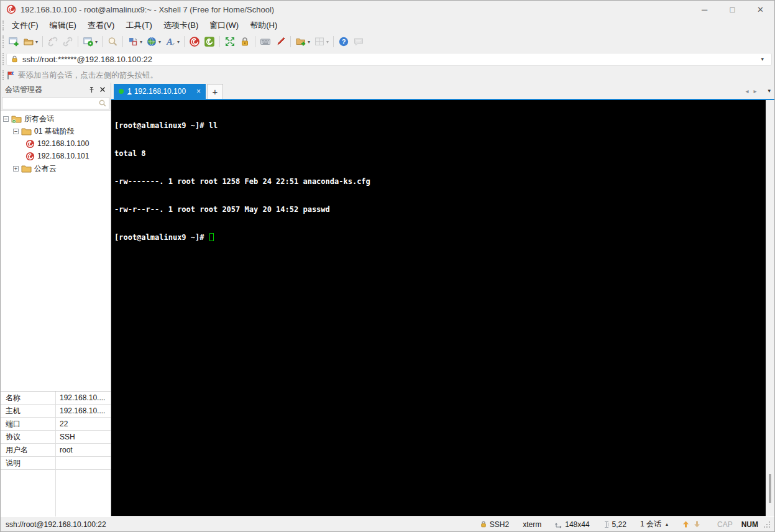  What do you see at coordinates (265, 42) in the screenshot?
I see `virtual-keyboard-button` at bounding box center [265, 42].